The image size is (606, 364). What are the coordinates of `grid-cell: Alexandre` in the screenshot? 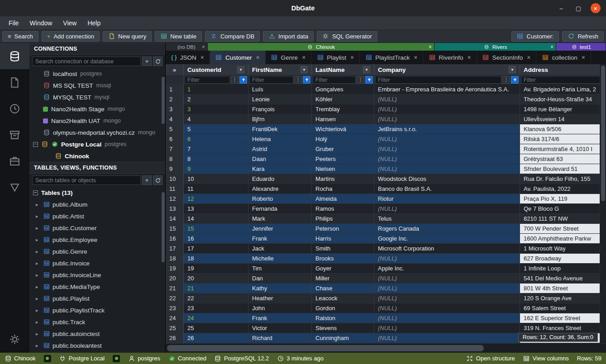 It's located at (280, 189).